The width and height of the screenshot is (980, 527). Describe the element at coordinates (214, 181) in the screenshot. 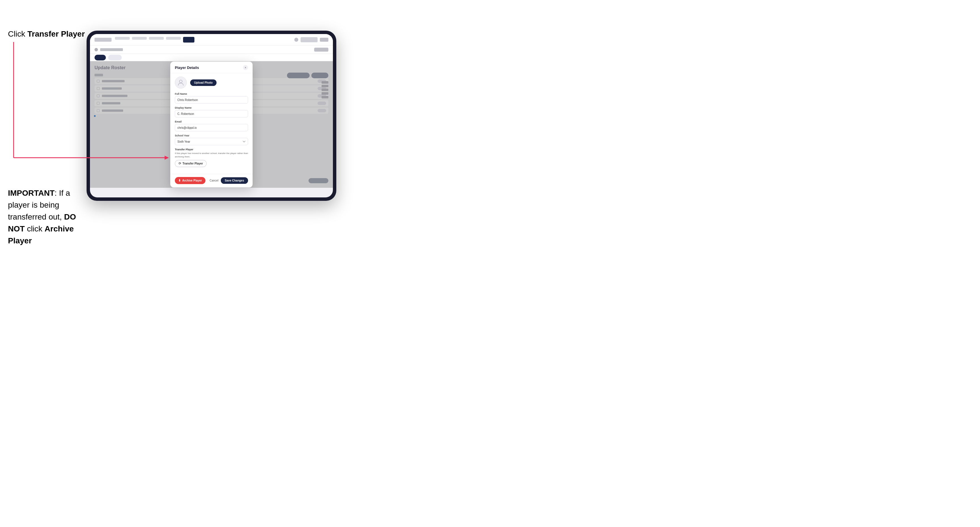

I see `cancel-button: Cancel` at that location.